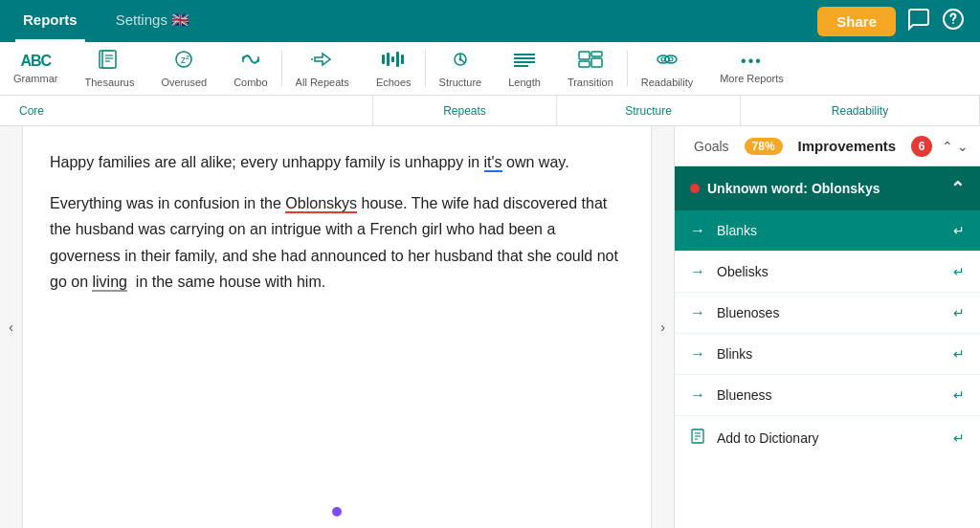  What do you see at coordinates (752, 69) in the screenshot?
I see `toolbar-more-reports: ••• More Reports` at bounding box center [752, 69].